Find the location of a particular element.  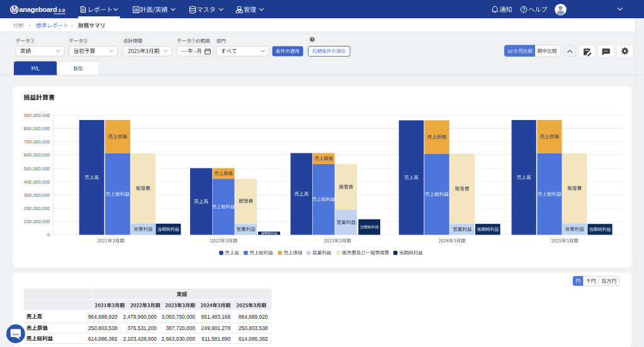

svg-text: P/L is located at coordinates (35, 69).